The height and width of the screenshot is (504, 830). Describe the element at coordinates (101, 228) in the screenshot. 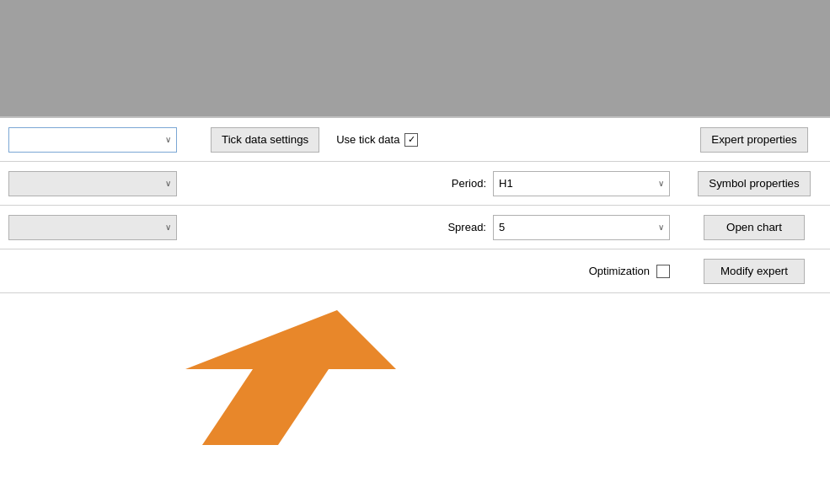

I see `row3-left: ∨` at that location.